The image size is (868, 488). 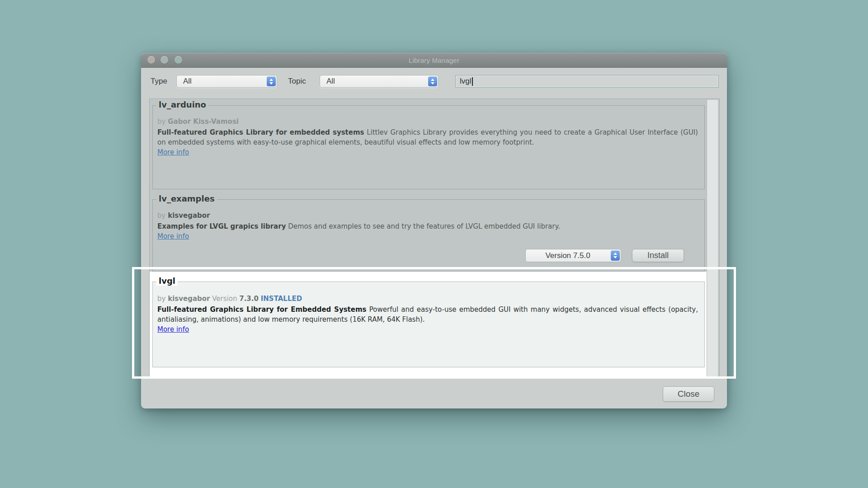 I want to click on type-select-value: All, so click(x=187, y=81).